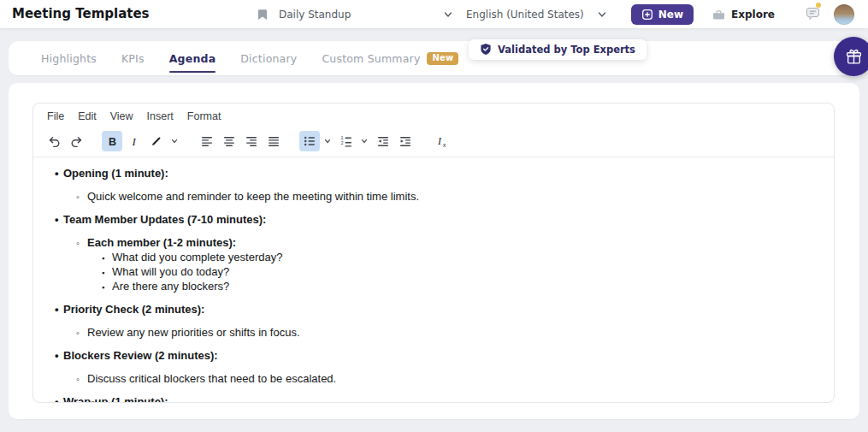 The image size is (868, 432). What do you see at coordinates (662, 15) in the screenshot?
I see `new-button: New` at bounding box center [662, 15].